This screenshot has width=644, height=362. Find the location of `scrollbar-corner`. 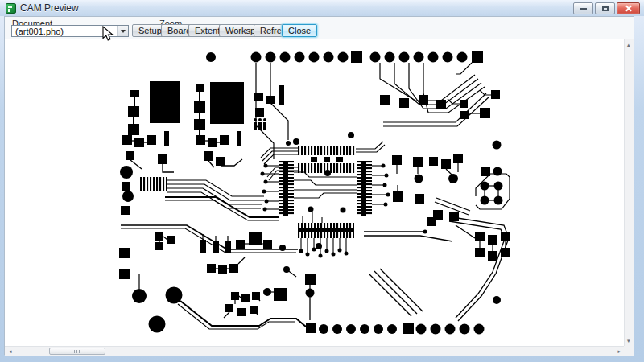

scrollbar-corner is located at coordinates (630, 351).